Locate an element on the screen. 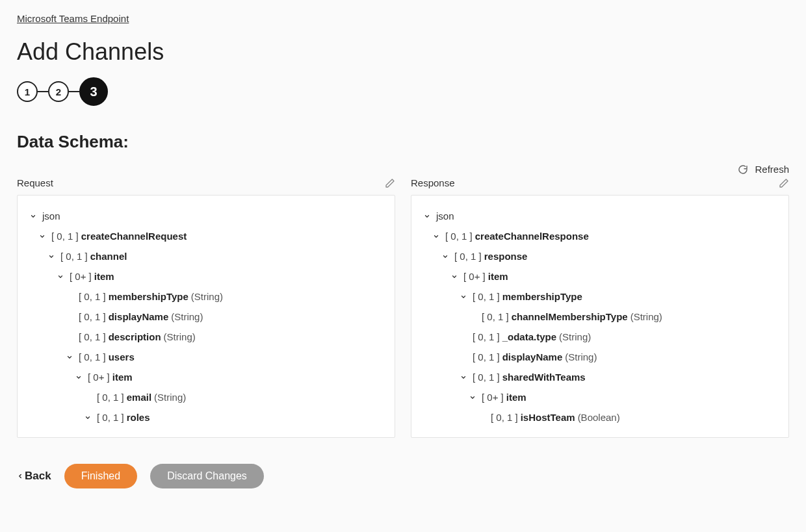 Image resolution: width=806 pixels, height=532 pixels. finished-button: Finished is located at coordinates (101, 476).